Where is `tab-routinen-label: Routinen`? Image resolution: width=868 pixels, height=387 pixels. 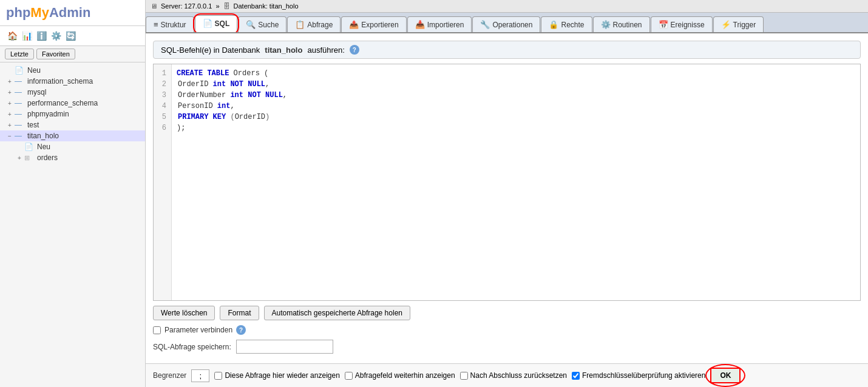 tab-routinen-label: Routinen is located at coordinates (628, 25).